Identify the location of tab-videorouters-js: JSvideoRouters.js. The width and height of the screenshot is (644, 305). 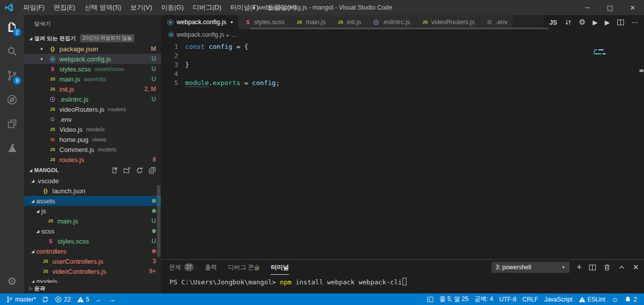
(448, 22).